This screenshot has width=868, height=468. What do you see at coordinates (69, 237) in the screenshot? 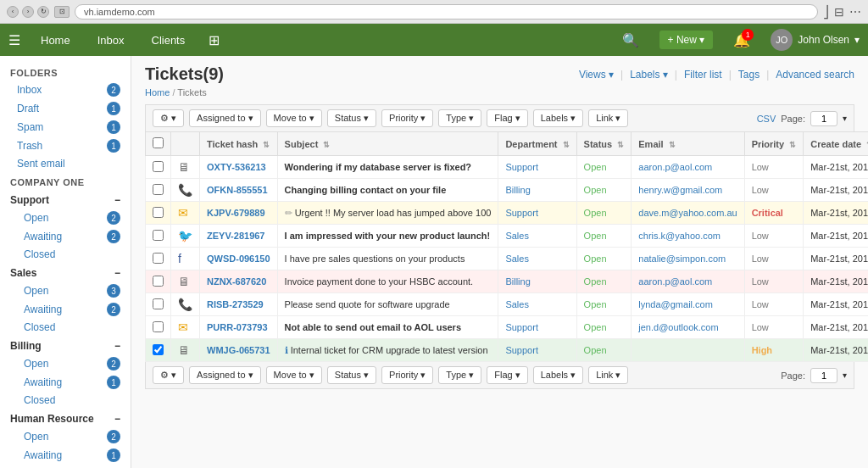
I see `sidebar-support-awaiting: Awaiting 2` at bounding box center [69, 237].